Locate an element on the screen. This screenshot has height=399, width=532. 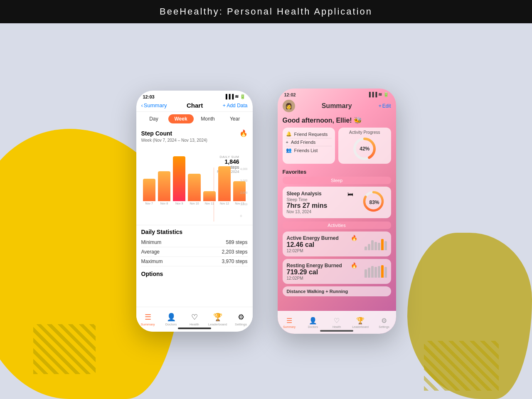
social-activity-row: 🔔 Friend Requests + Add Friends 👥 Friend… is located at coordinates (337, 147).